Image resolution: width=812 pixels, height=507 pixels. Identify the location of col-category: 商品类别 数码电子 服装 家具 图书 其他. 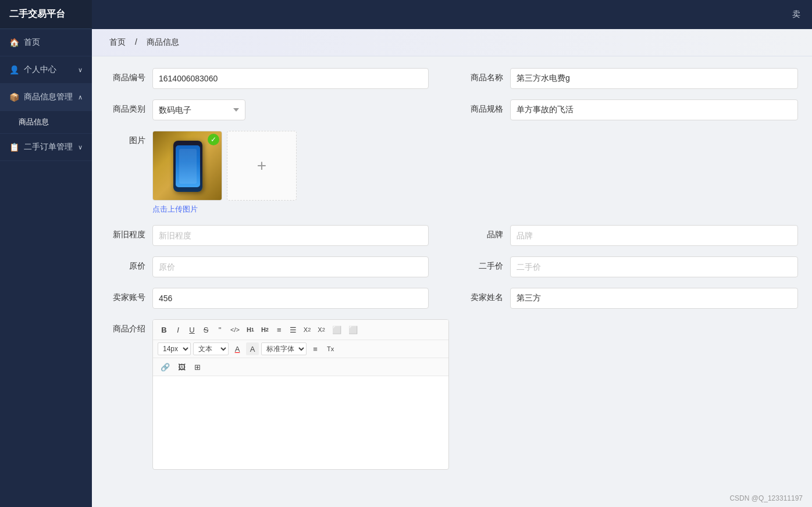
(279, 115).